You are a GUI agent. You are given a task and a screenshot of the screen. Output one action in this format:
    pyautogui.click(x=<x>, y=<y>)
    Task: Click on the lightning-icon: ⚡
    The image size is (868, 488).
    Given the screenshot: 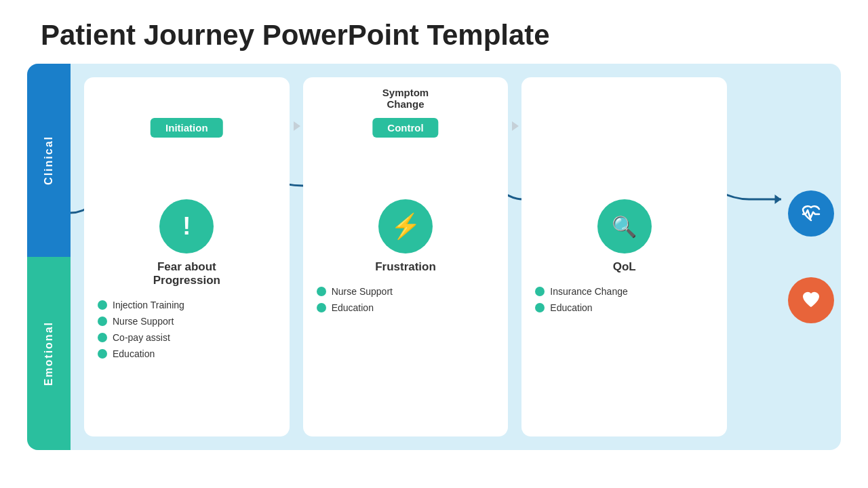 What is the action you would take?
    pyautogui.click(x=406, y=226)
    